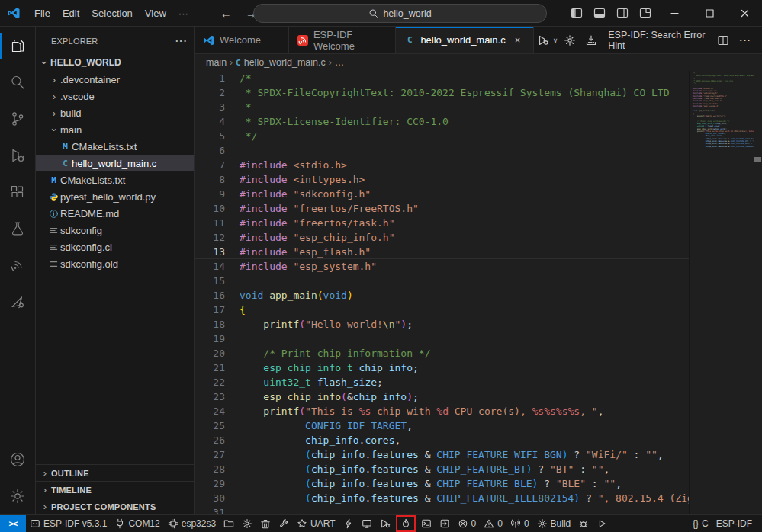 The width and height of the screenshot is (762, 532). Describe the element at coordinates (114, 130) in the screenshot. I see `explorer-item-main: ›main` at that location.